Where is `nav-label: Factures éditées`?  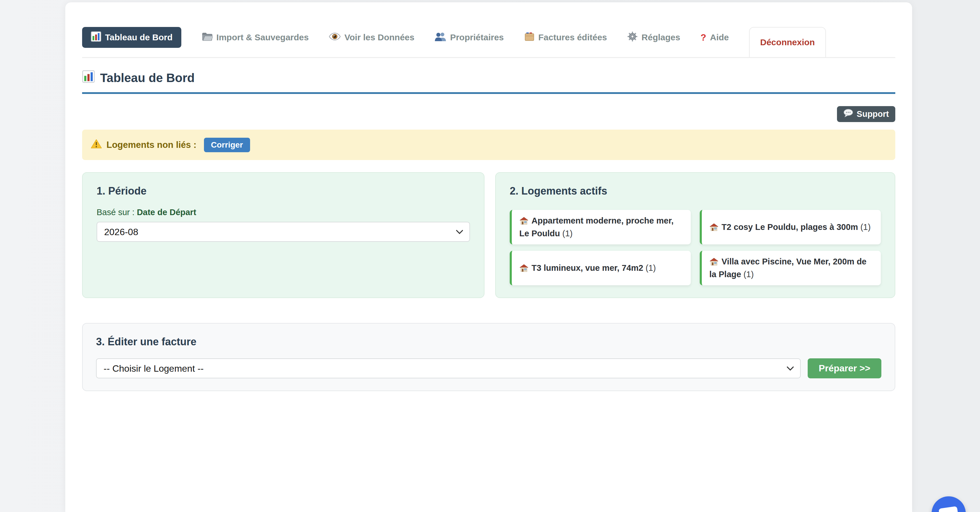
nav-label: Factures éditées is located at coordinates (573, 37).